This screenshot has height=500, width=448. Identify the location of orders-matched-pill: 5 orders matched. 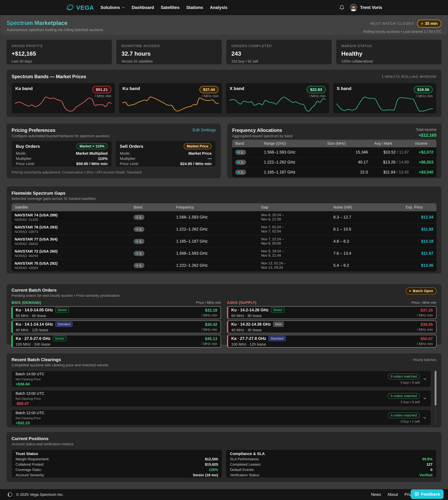
(404, 396).